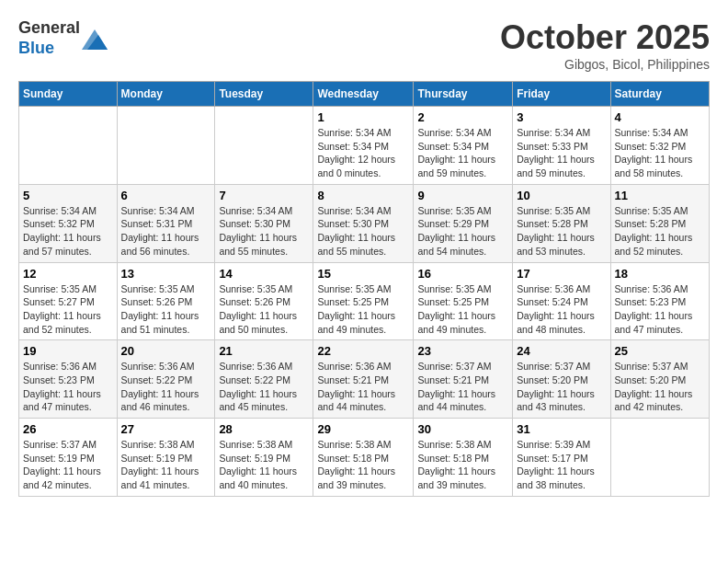  What do you see at coordinates (605, 45) in the screenshot?
I see `title-section: October 2025 Gibgos, Bicol, Philippines` at bounding box center [605, 45].